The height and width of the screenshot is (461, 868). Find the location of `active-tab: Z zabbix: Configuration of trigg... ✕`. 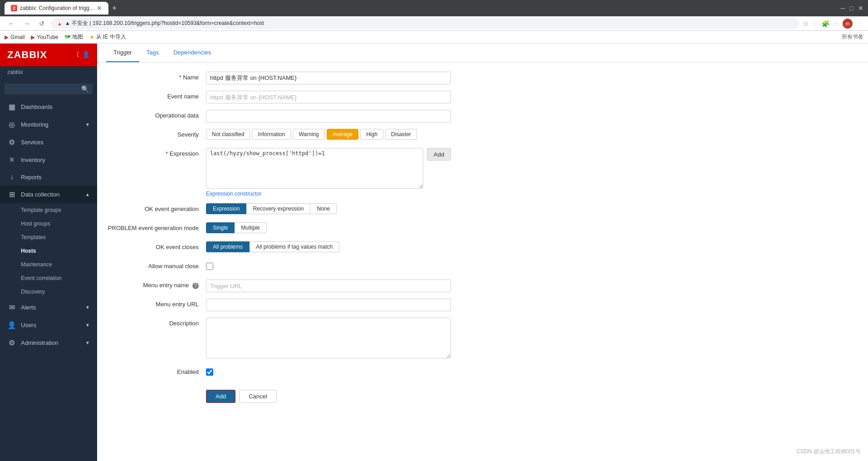

active-tab: Z zabbix: Configuration of trigg... ✕ is located at coordinates (56, 8).